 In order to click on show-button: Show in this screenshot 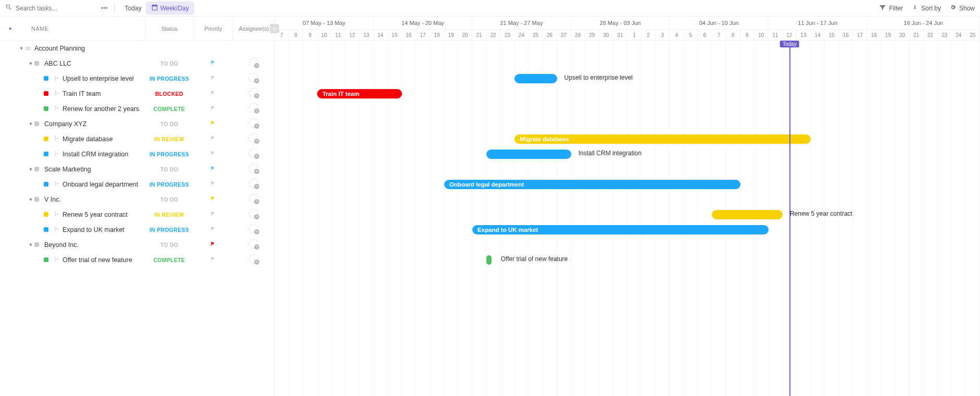, I will do `click(962, 8)`.